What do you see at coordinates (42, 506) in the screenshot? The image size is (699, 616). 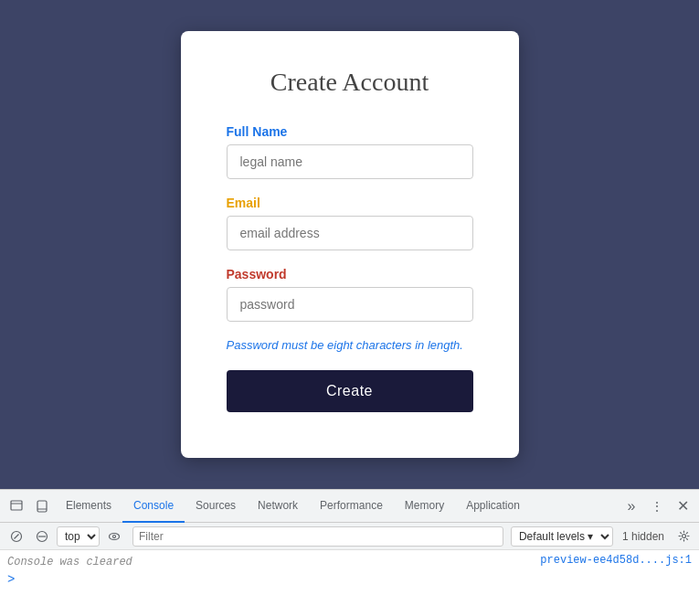 I see `device-toolbar-icon` at bounding box center [42, 506].